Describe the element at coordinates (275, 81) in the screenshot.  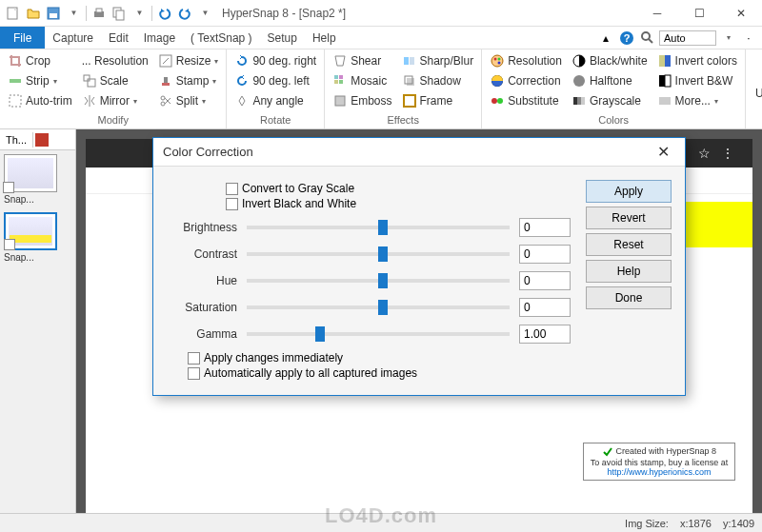
I see `rotate-left-button: 90 deg. left` at that location.